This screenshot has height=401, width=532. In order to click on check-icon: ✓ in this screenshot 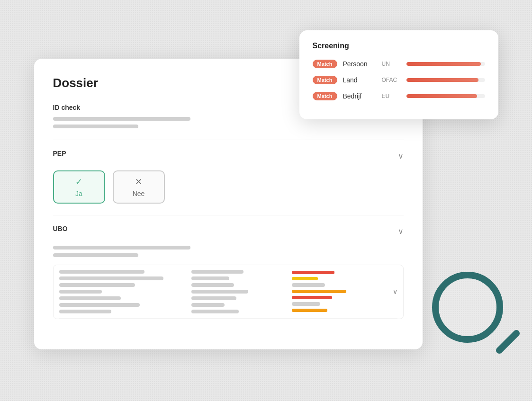, I will do `click(79, 182)`.